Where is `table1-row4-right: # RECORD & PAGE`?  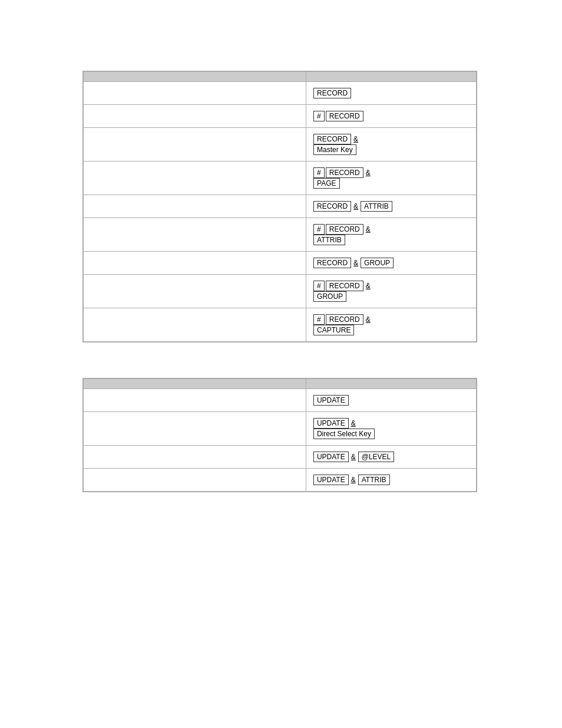
table1-row4-right: # RECORD & PAGE is located at coordinates (391, 178).